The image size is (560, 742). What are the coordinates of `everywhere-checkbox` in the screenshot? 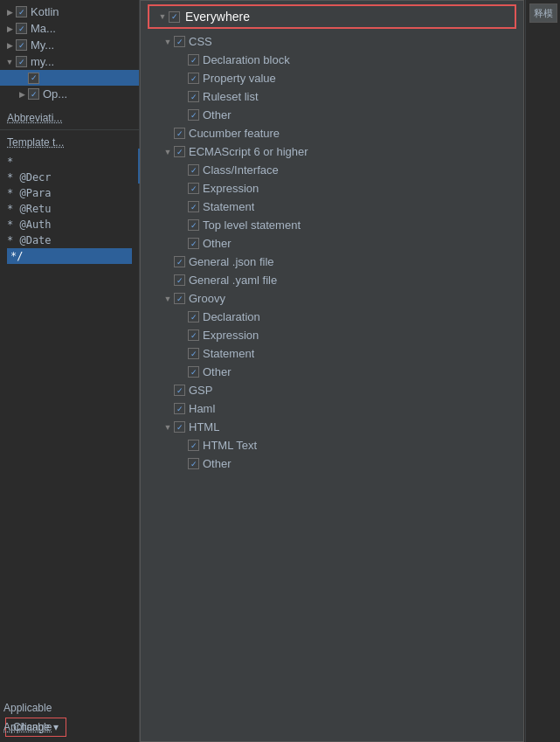 It's located at (175, 17).